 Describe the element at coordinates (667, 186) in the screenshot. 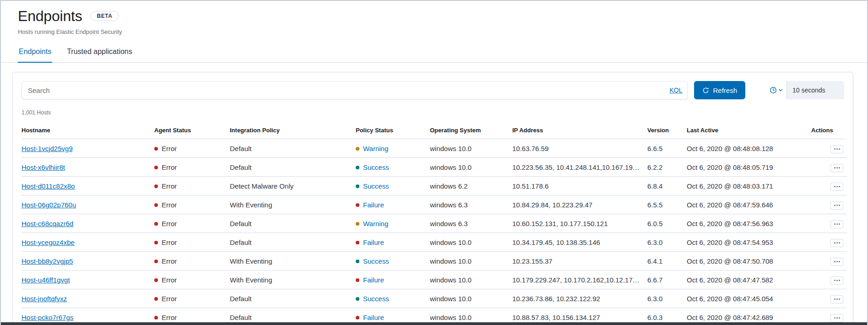

I see `version: 6.8.4` at that location.